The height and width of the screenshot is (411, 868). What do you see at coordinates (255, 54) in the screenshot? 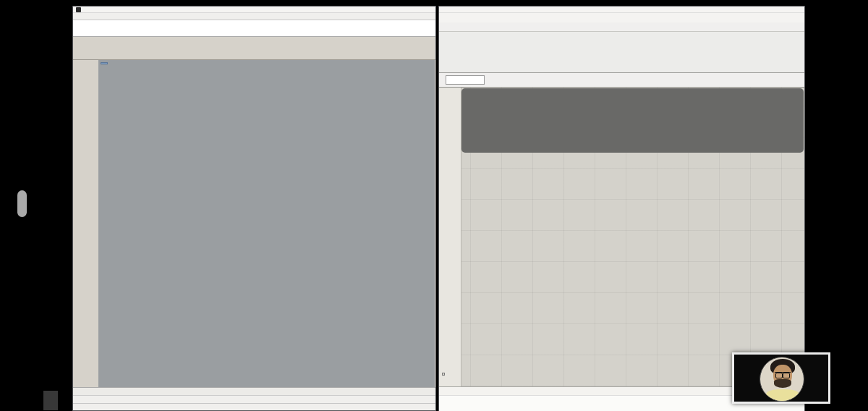
I see `rhino-visibility-toolbar` at bounding box center [255, 54].